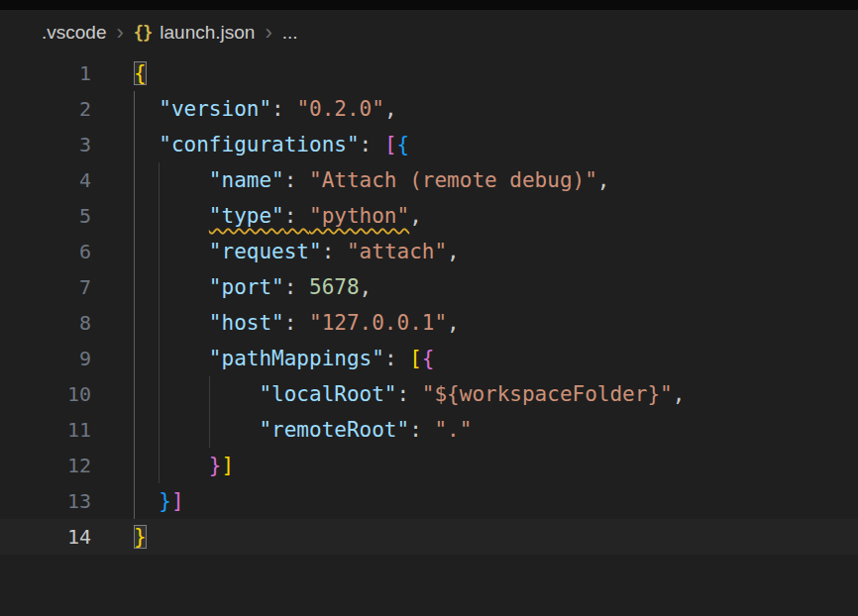 This screenshot has height=616, width=858. I want to click on code-text: "name": "Attach (remote debug)",, so click(351, 180).